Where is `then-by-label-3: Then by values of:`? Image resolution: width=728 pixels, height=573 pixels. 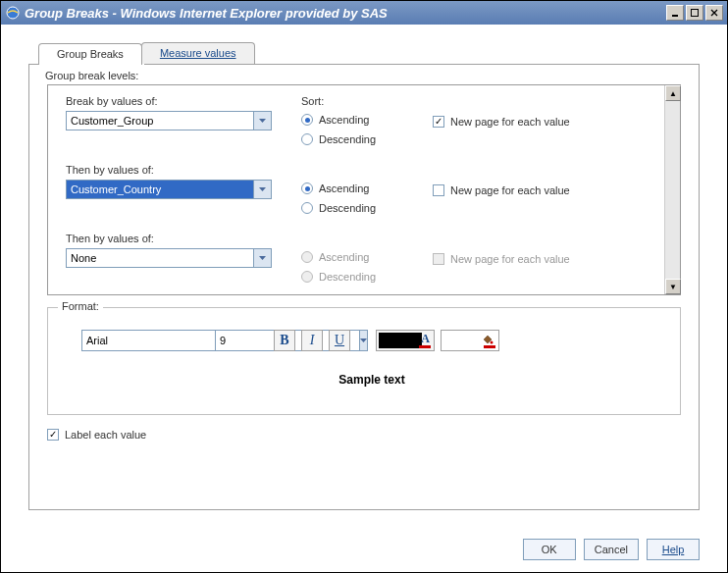
then-by-label-3: Then by values of: is located at coordinates (169, 238).